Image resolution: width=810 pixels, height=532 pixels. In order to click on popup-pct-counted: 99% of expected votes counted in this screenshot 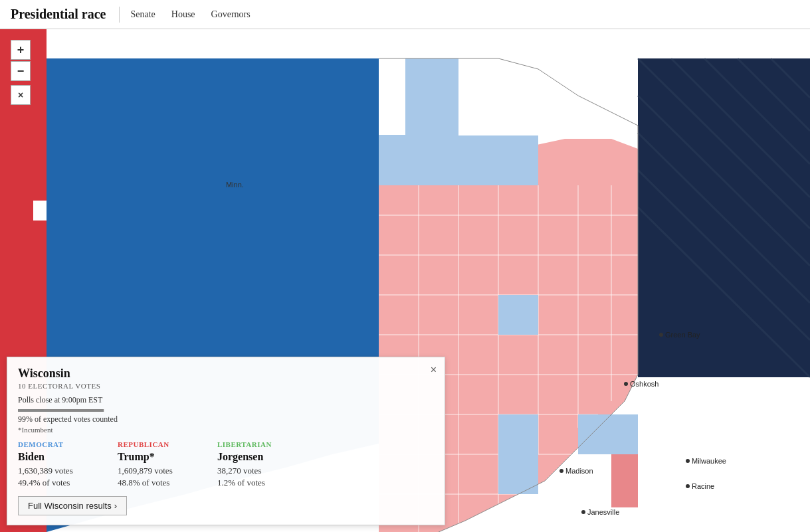, I will do `click(226, 420)`.